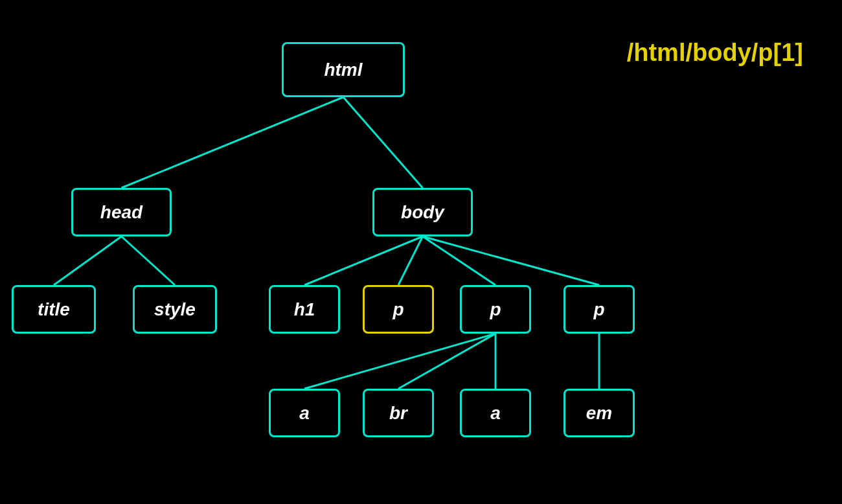  Describe the element at coordinates (343, 70) in the screenshot. I see `tree-node-html: html` at that location.